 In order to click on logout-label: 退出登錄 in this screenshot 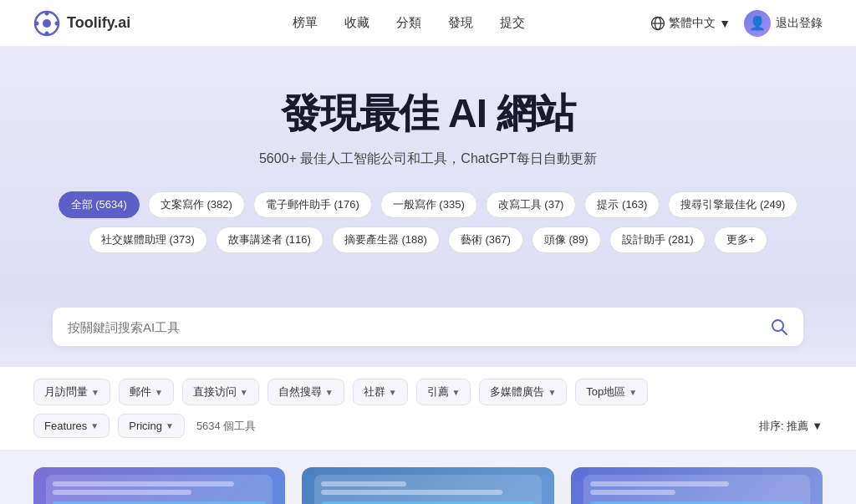, I will do `click(799, 23)`.